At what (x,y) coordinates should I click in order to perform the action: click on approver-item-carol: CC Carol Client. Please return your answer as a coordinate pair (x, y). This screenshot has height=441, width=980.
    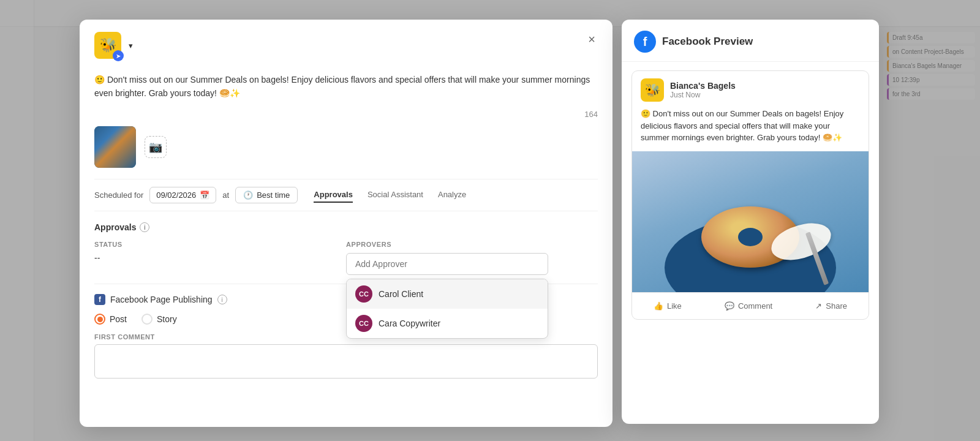
    Looking at the image, I should click on (447, 294).